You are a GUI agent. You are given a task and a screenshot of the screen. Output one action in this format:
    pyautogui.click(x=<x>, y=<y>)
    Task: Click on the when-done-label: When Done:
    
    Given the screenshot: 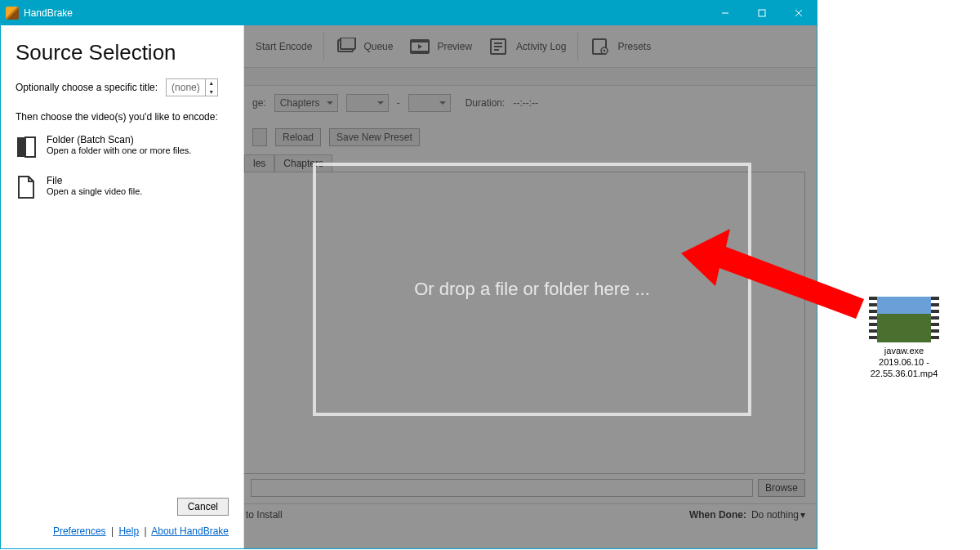 What is the action you would take?
    pyautogui.click(x=718, y=515)
    